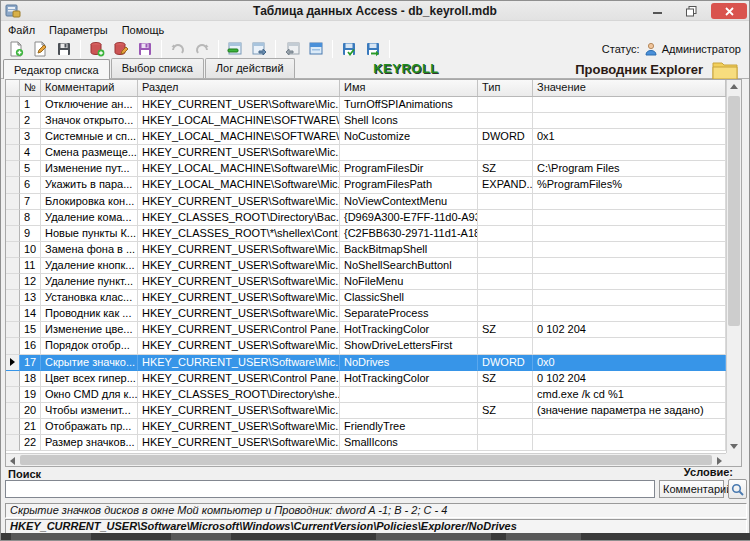 This screenshot has height=541, width=750. What do you see at coordinates (729, 11) in the screenshot?
I see `close-button` at bounding box center [729, 11].